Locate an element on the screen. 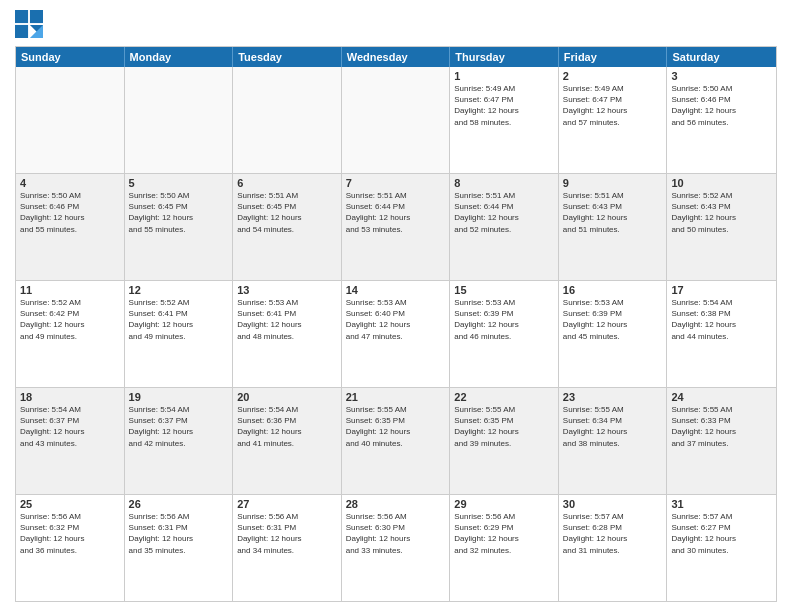 The image size is (792, 612). cell-info: Sunrise: 5:53 AM Sunset: 6:41 PM Dayligh… is located at coordinates (287, 320).